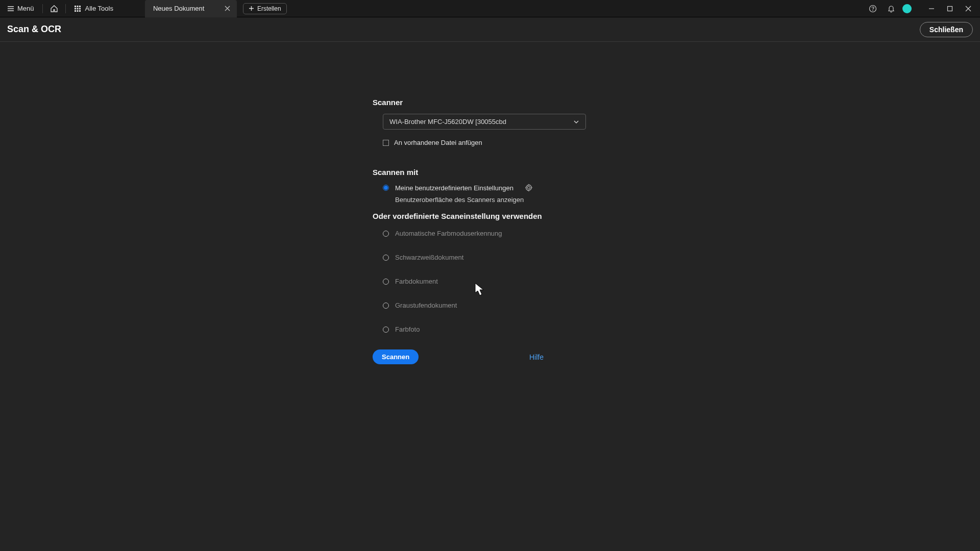 Image resolution: width=980 pixels, height=551 pixels. Describe the element at coordinates (94, 8) in the screenshot. I see `all-tools-button: Alle Tools` at that location.